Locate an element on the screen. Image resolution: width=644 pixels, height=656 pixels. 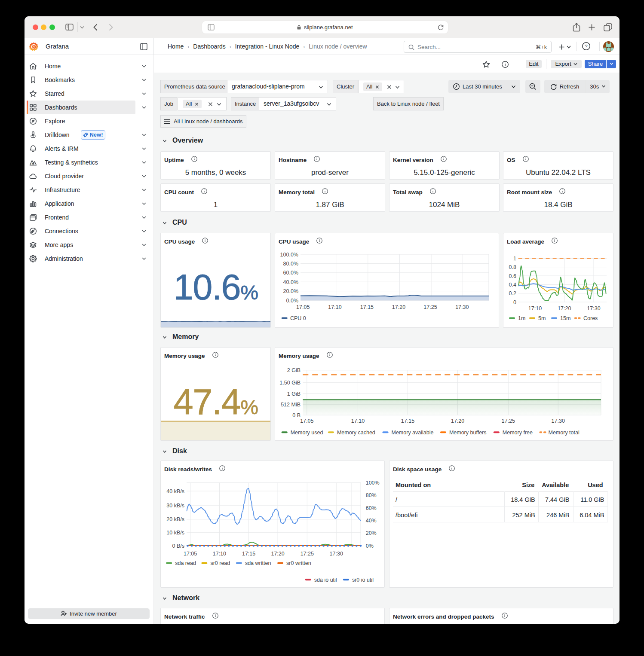
svg-text: 0% is located at coordinates (370, 546).